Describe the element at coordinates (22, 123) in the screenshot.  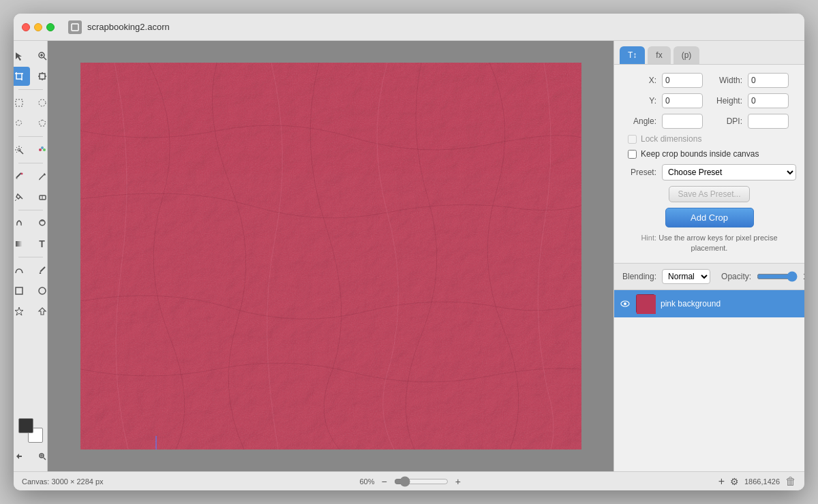
I see `lasso-tool` at that location.